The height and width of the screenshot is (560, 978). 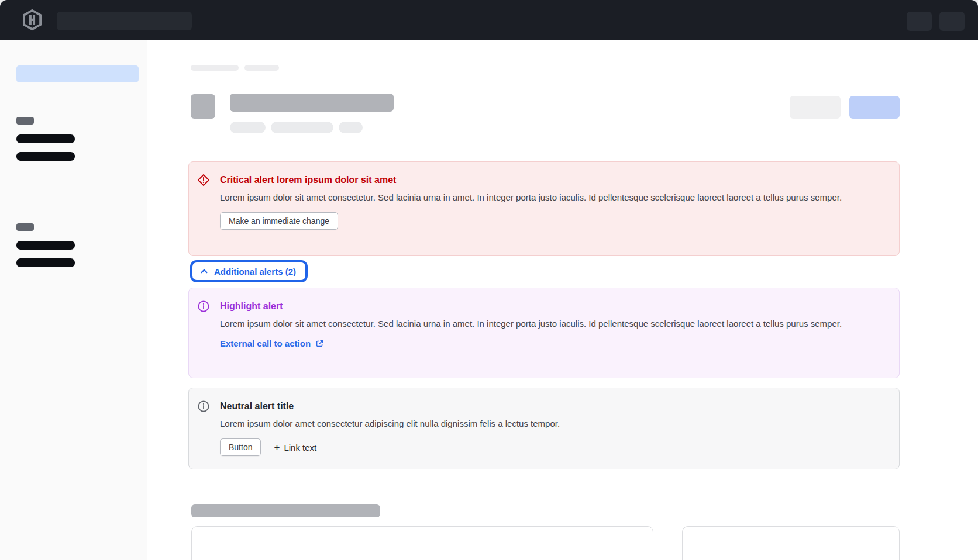 What do you see at coordinates (32, 20) in the screenshot?
I see `hashicorp-logo-icon` at bounding box center [32, 20].